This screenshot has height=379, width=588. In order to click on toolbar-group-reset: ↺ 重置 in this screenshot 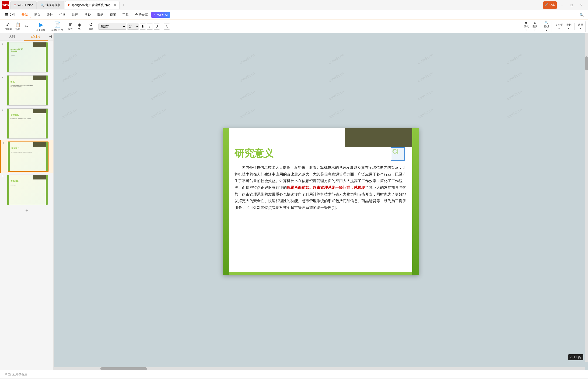, I will do `click(91, 27)`.